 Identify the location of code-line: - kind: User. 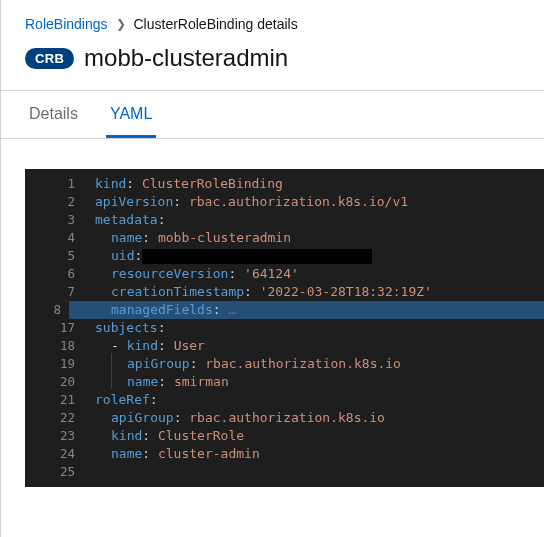
(312, 346).